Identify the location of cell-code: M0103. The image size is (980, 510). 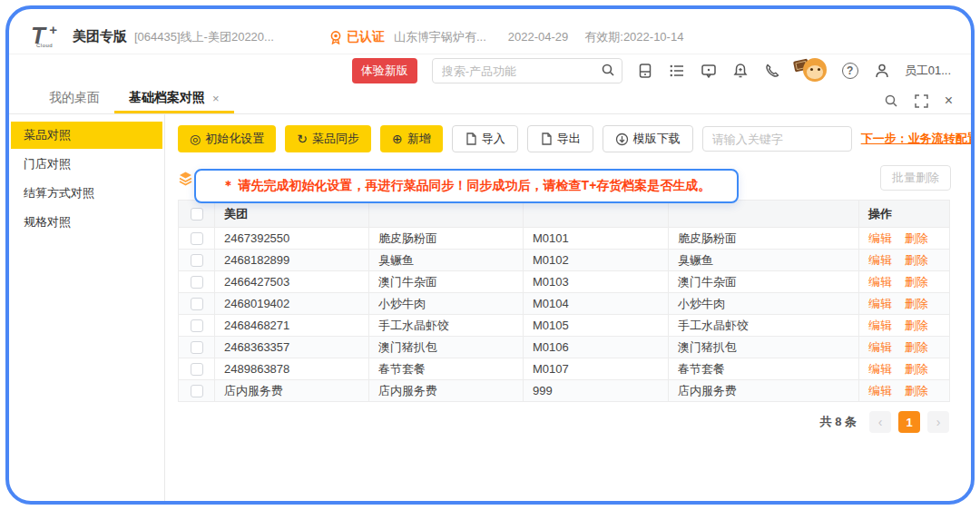
(596, 282).